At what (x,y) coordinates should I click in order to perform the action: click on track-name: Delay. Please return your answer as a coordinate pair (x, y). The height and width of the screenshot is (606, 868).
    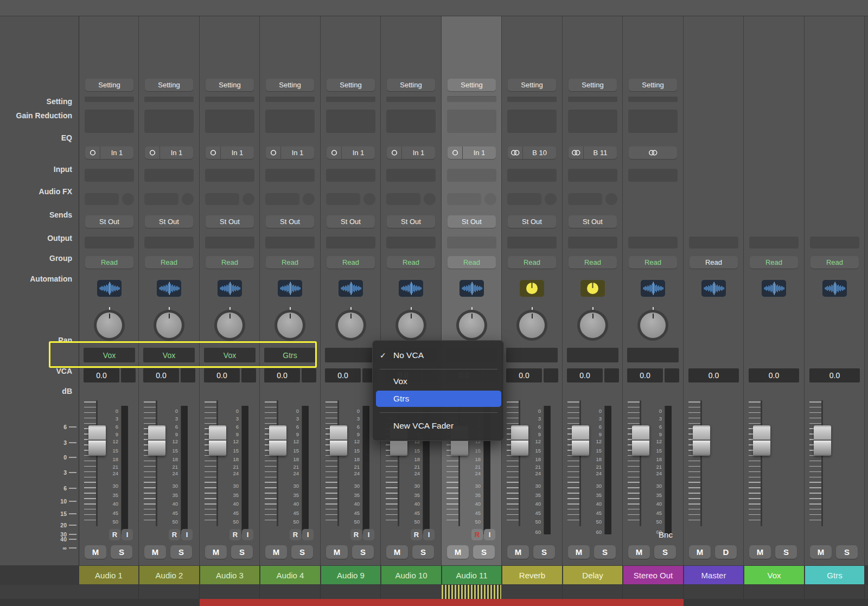
    Looking at the image, I should click on (592, 575).